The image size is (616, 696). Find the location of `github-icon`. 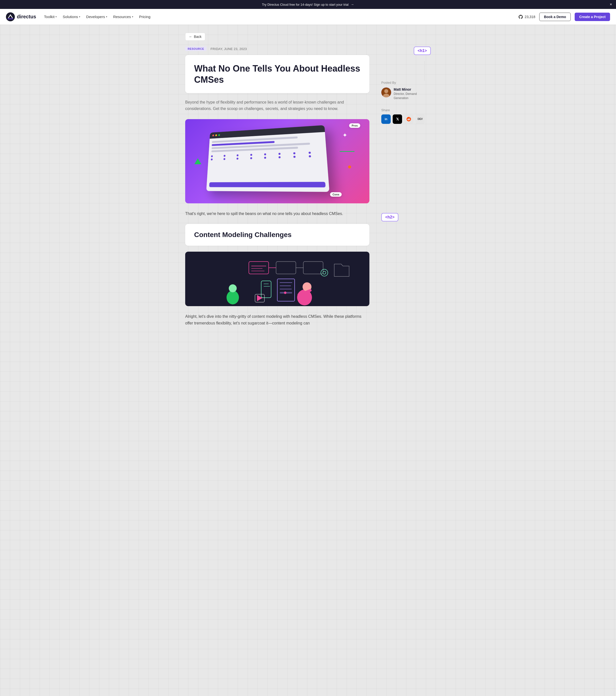

github-icon is located at coordinates (521, 17).